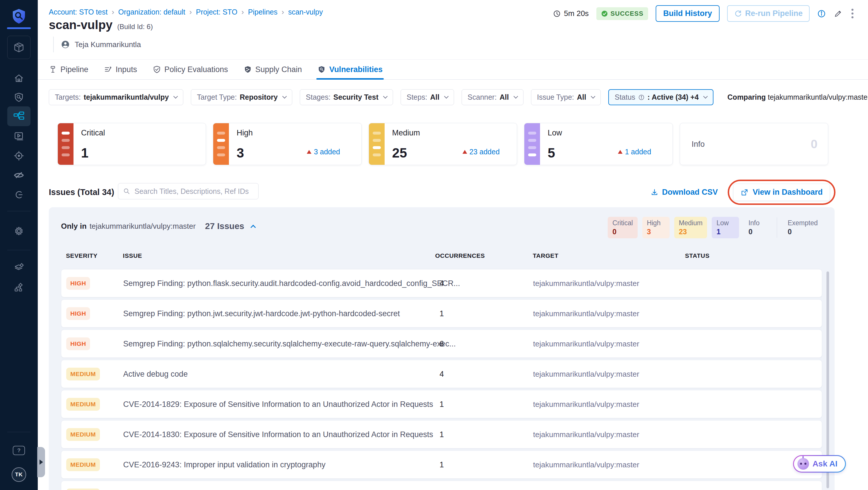 The height and width of the screenshot is (490, 868). Describe the element at coordinates (78, 344) in the screenshot. I see `severity-badge: HIGH` at that location.